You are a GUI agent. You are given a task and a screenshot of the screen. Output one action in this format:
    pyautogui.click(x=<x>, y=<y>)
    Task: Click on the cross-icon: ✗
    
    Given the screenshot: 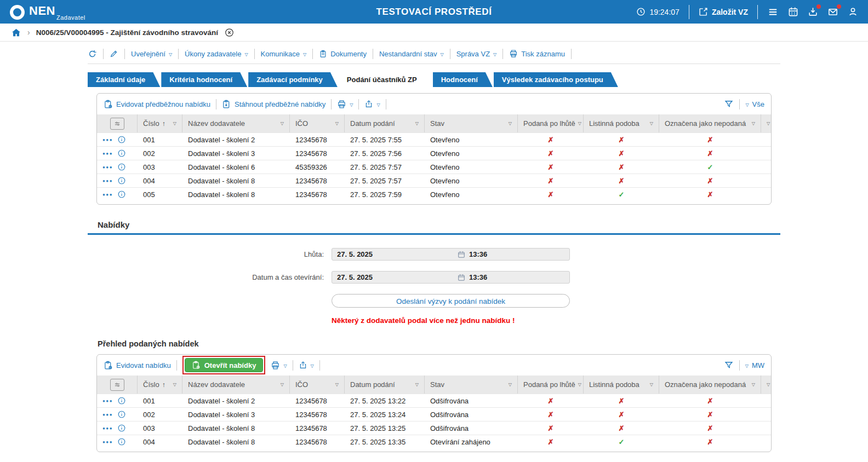 What is the action you would take?
    pyautogui.click(x=621, y=181)
    